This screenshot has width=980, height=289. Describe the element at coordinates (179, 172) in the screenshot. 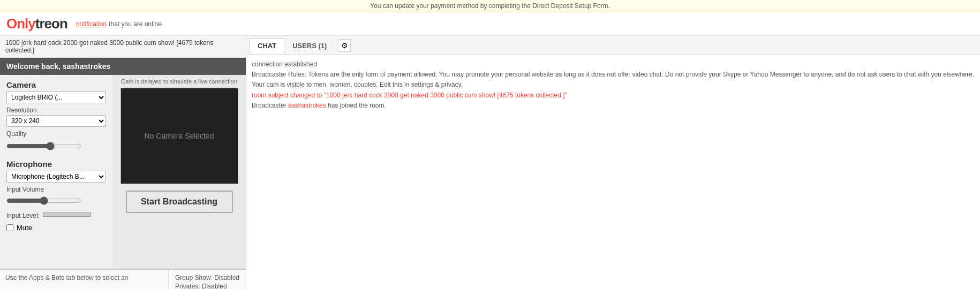

I see `preview-area: Cam is delayed to simulate a live connec…` at that location.